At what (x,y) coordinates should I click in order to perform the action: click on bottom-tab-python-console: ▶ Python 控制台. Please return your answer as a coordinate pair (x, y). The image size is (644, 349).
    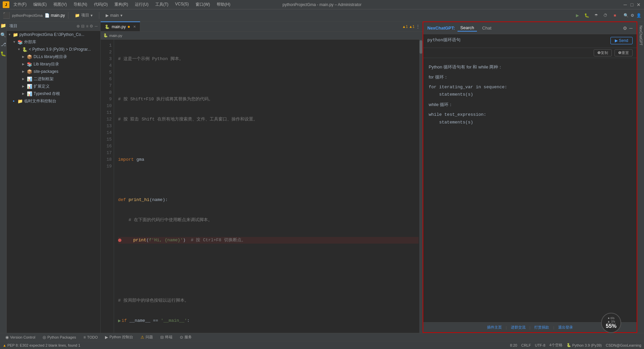
    Looking at the image, I should click on (119, 337).